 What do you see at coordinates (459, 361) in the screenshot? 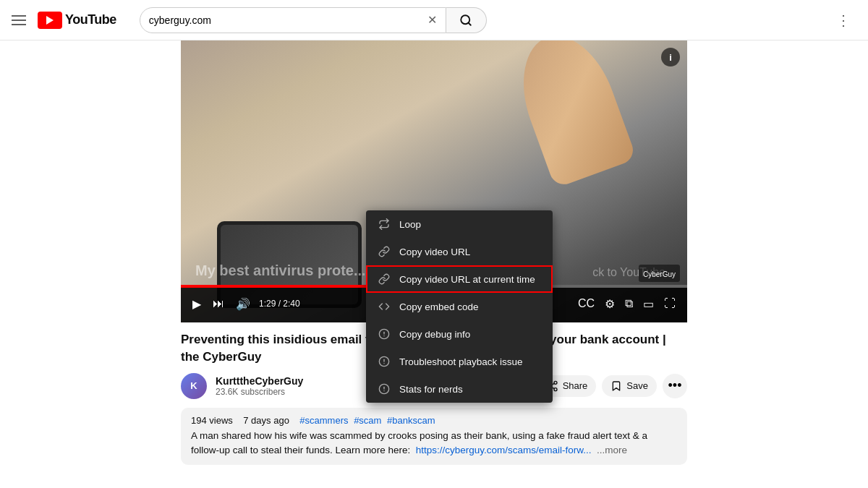
I see `menu-item-troubleshoot: Troubleshoot playback issue` at bounding box center [459, 361].